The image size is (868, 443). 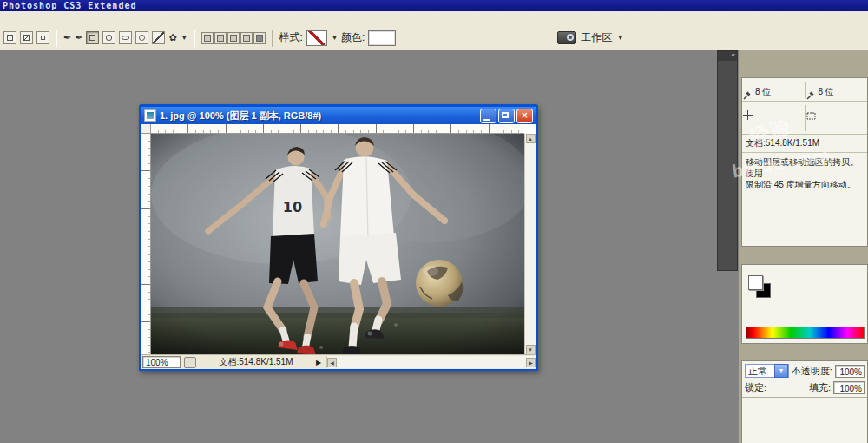 What do you see at coordinates (779, 92) in the screenshot?
I see `rgb-bit-depth: 8 位` at bounding box center [779, 92].